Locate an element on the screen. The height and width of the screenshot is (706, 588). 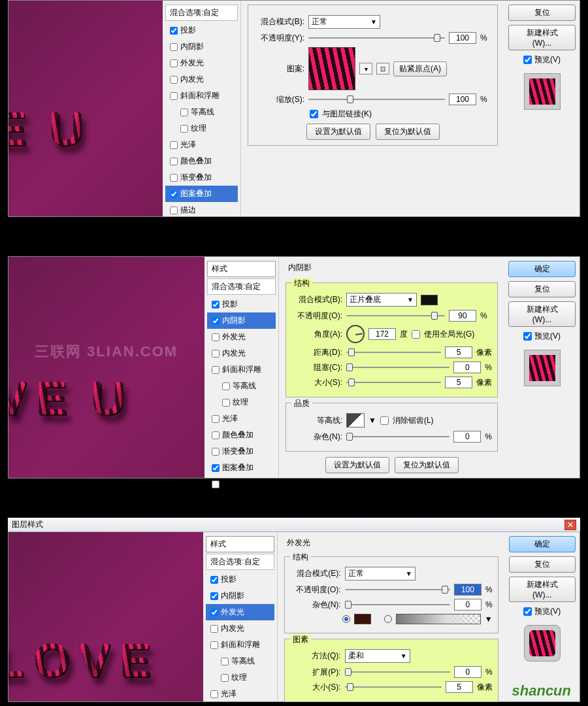
style-texture: 纹理 is located at coordinates (242, 403).